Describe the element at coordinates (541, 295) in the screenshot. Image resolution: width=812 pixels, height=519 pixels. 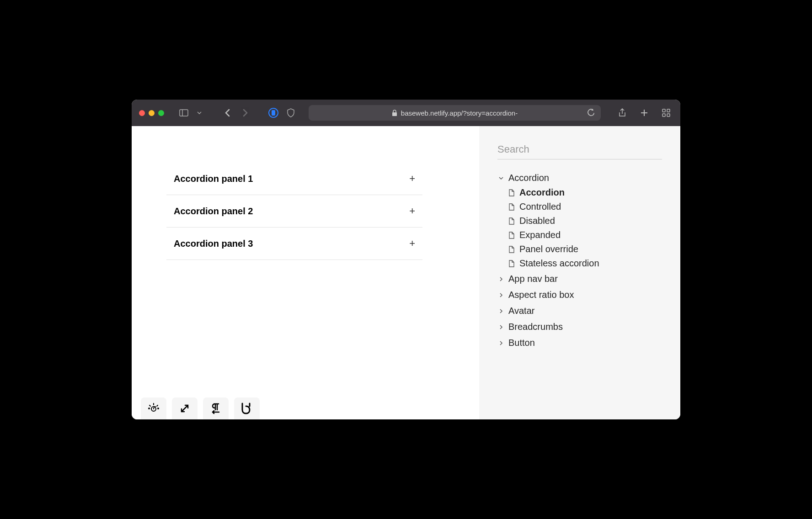
I see `tree-group-label: Aspect ratio box` at that location.